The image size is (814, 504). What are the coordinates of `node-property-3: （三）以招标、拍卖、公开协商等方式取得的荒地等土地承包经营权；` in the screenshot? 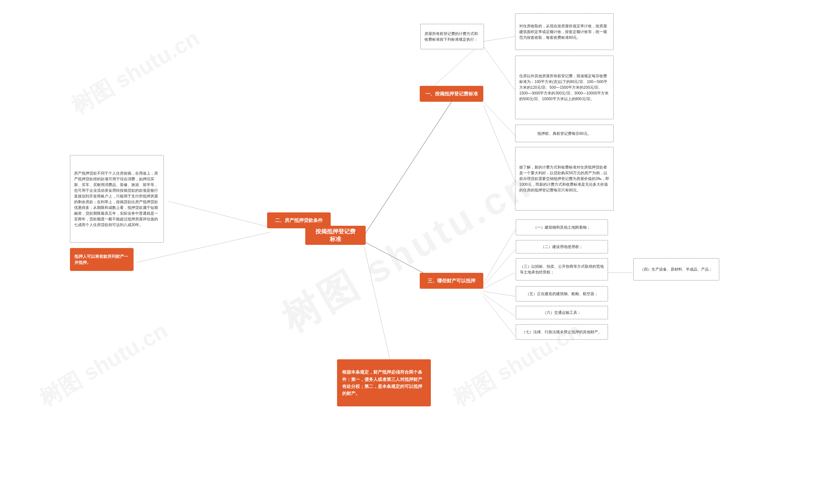 It's located at (562, 269).